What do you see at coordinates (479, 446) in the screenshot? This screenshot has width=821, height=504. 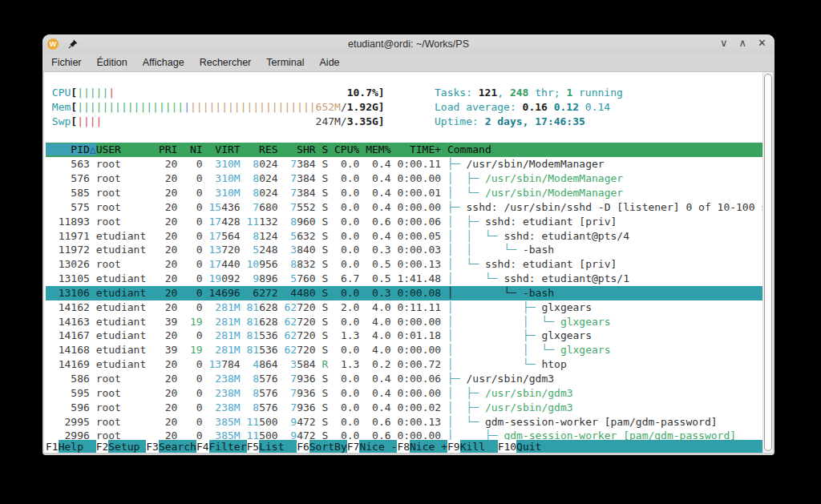 I see `f9-kill-button: Kill` at bounding box center [479, 446].